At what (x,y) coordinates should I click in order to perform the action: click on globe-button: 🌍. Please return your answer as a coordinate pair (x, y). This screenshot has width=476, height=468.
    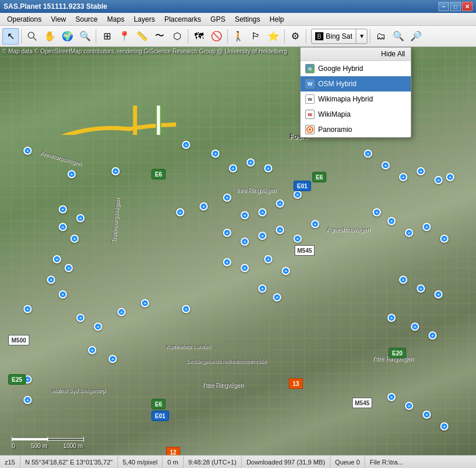
    Looking at the image, I should click on (67, 36).